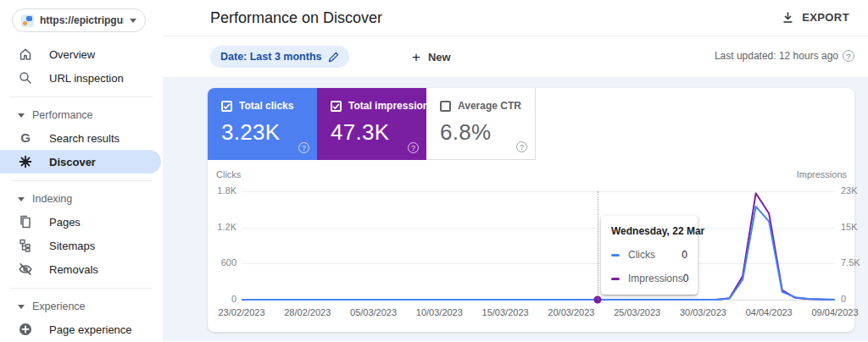 This screenshot has width=868, height=342. Describe the element at coordinates (86, 78) in the screenshot. I see `sidebar-item-label: URL inspection` at that location.